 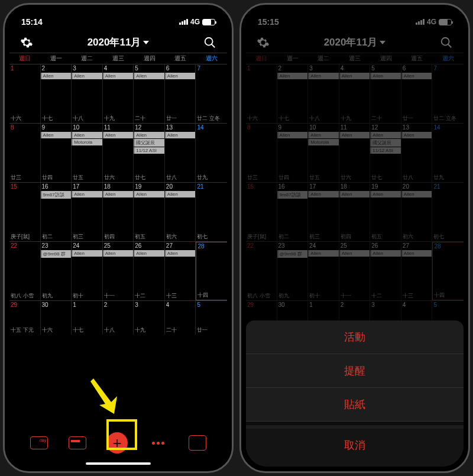 I want to click on day-cell: 5廿一, so click(x=212, y=318).